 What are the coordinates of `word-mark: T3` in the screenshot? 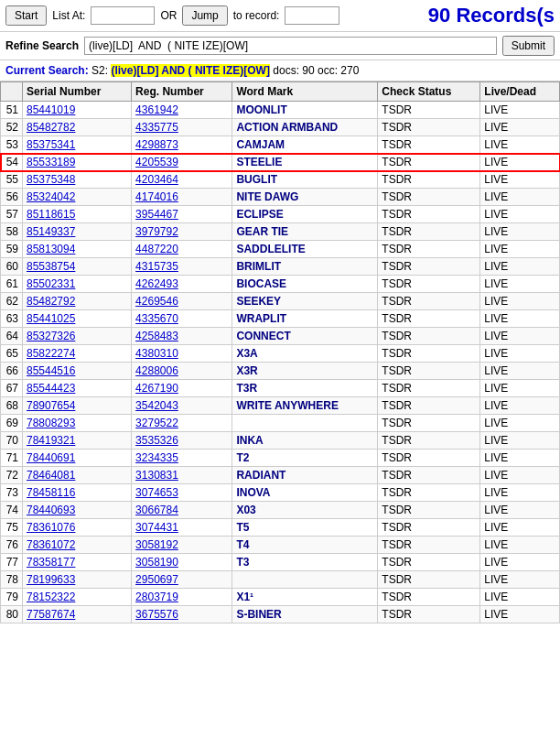 It's located at (306, 562).